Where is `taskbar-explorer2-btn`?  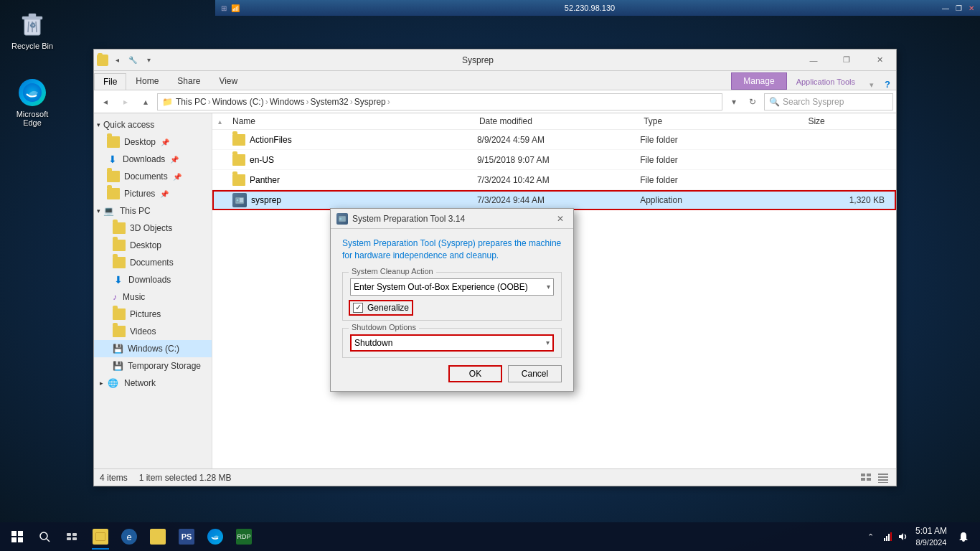
taskbar-explorer2-btn is located at coordinates (158, 537).